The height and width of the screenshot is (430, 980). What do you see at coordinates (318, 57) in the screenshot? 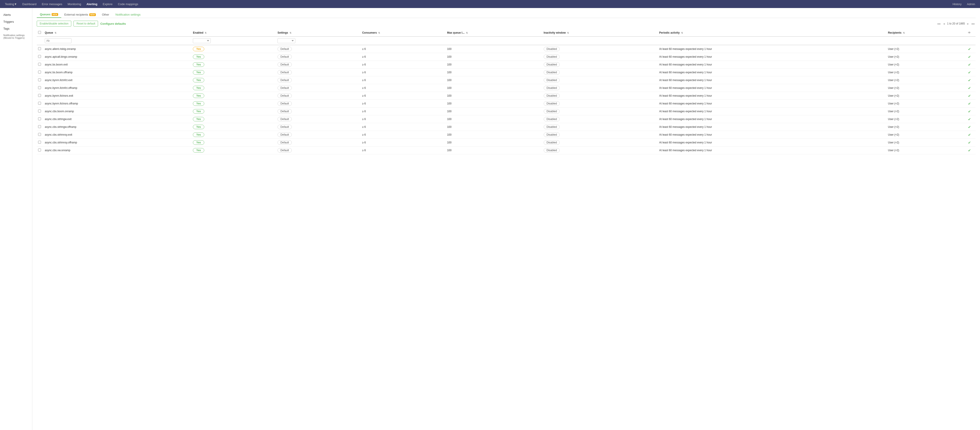
I see `row-settings-1: Default` at bounding box center [318, 57].